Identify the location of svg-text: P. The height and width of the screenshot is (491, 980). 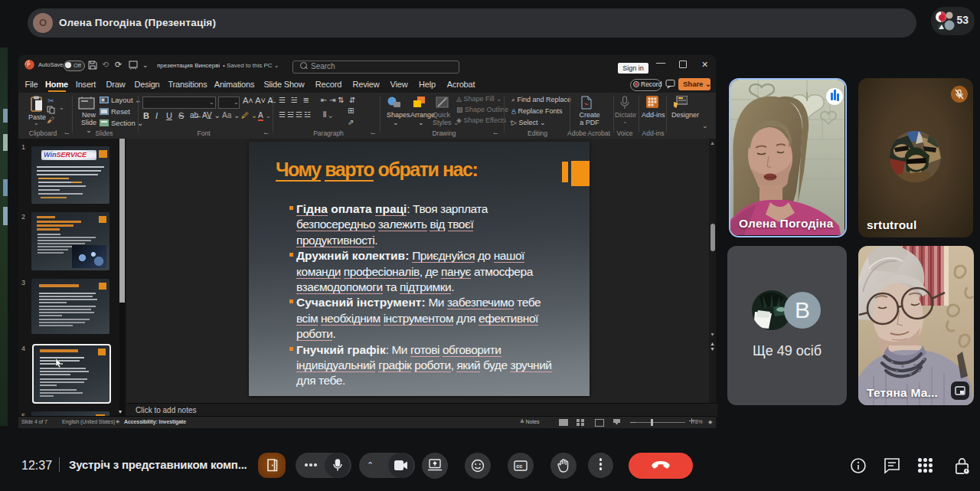
(28, 64).